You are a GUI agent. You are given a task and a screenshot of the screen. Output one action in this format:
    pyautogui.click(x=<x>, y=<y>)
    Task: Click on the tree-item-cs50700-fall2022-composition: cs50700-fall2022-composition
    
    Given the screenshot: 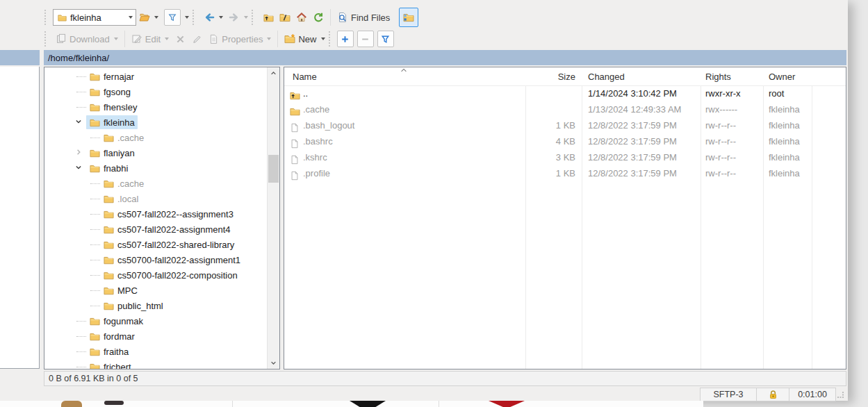 What is the action you would take?
    pyautogui.click(x=156, y=275)
    